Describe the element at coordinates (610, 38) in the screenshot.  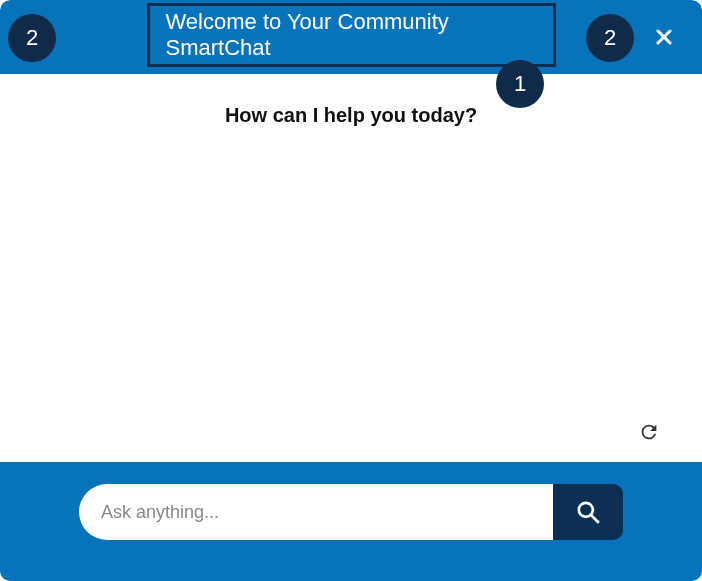
I see `annotation-marker-right-label: 2` at that location.